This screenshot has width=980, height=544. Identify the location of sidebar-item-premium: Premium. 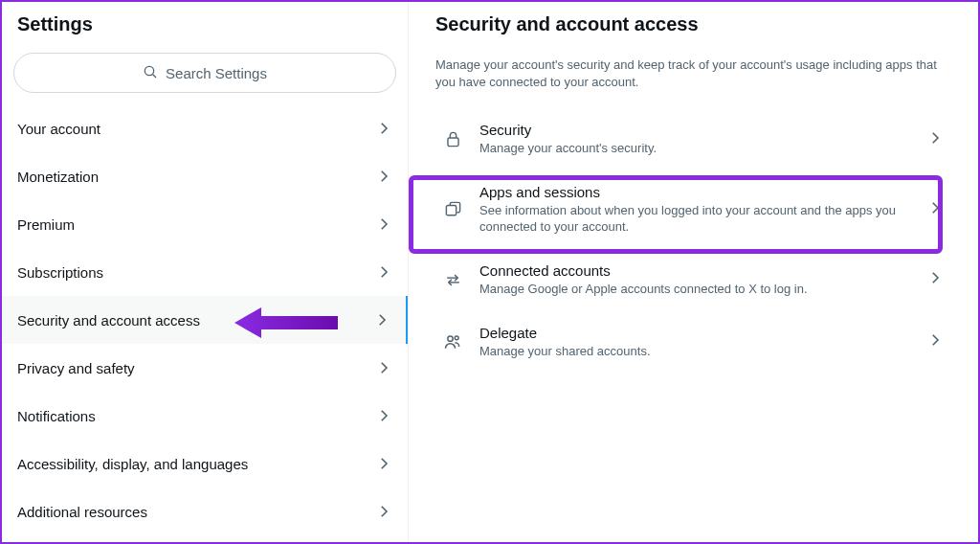
(205, 224).